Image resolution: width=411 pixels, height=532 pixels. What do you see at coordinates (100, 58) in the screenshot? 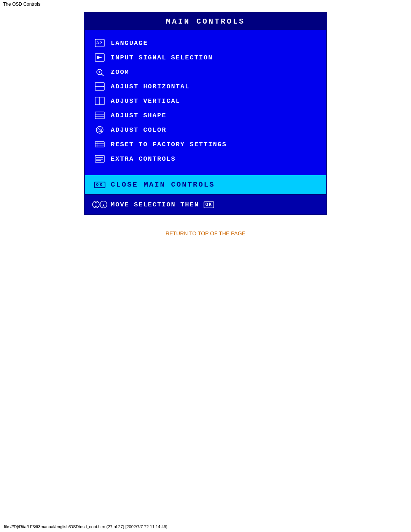
I see `input-signal-icon` at bounding box center [100, 58].